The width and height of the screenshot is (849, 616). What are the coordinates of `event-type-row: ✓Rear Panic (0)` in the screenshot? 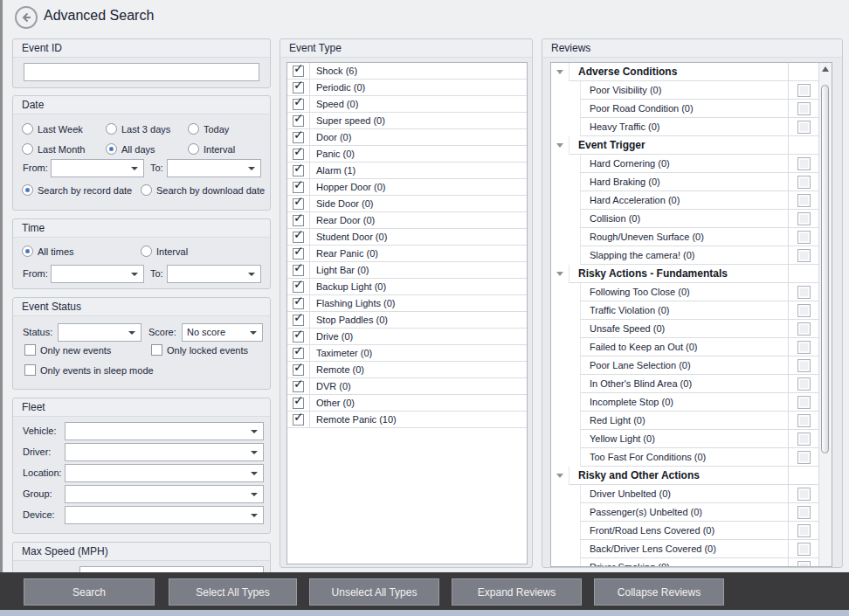 It's located at (407, 253).